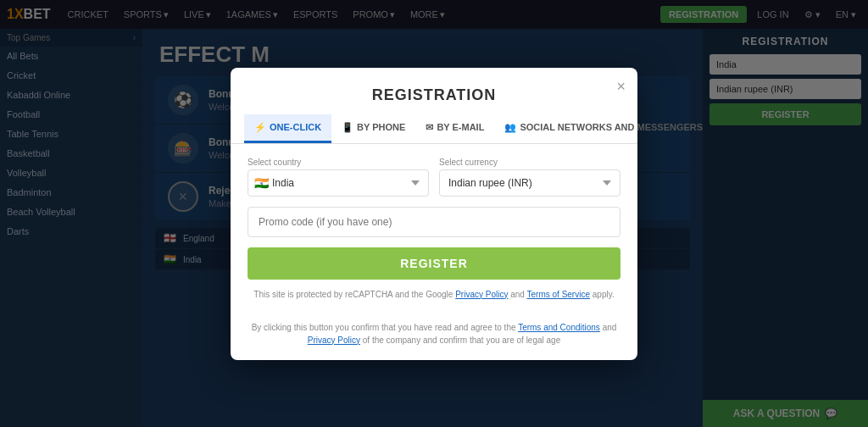 Image resolution: width=868 pixels, height=427 pixels. I want to click on country-select-wrap: 🇮🇳 India, so click(338, 183).